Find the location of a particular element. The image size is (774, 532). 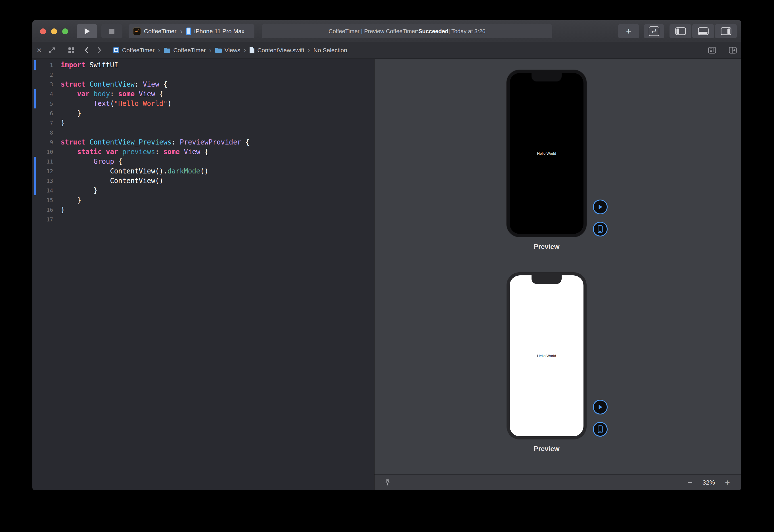

chevron-right-icon is located at coordinates (99, 50).